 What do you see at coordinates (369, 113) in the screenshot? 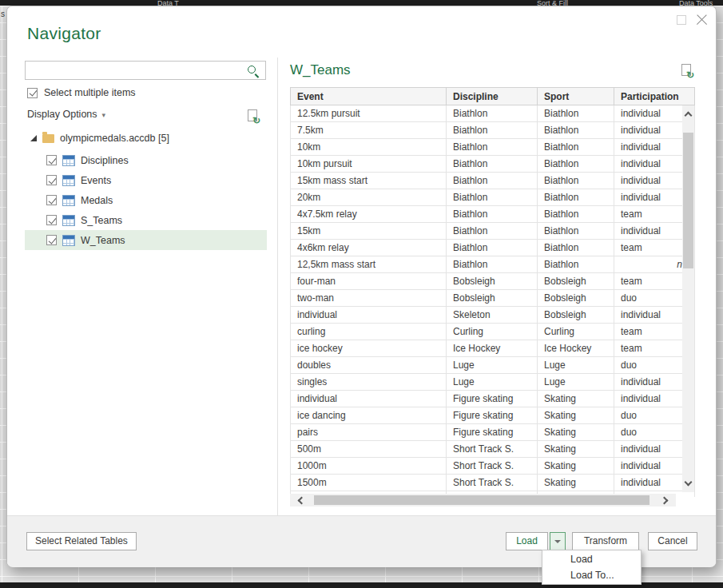
I see `table-cell: 12.5km pursuit` at bounding box center [369, 113].